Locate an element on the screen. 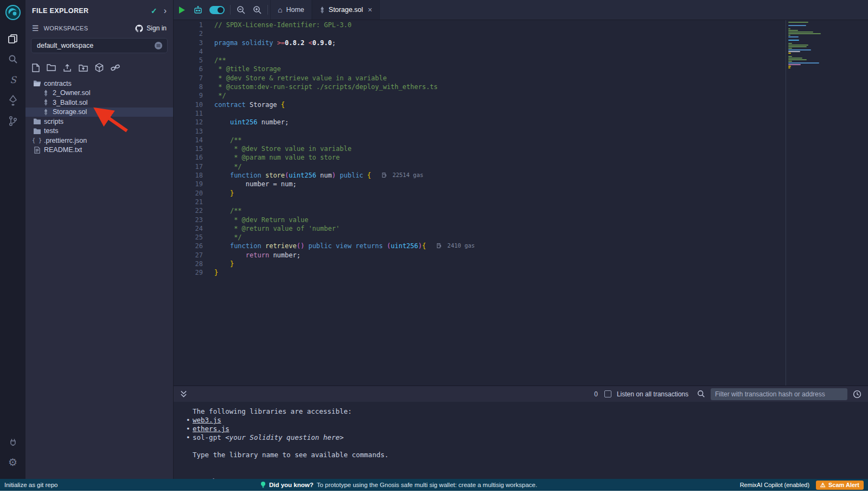  run-script-button is located at coordinates (182, 10).